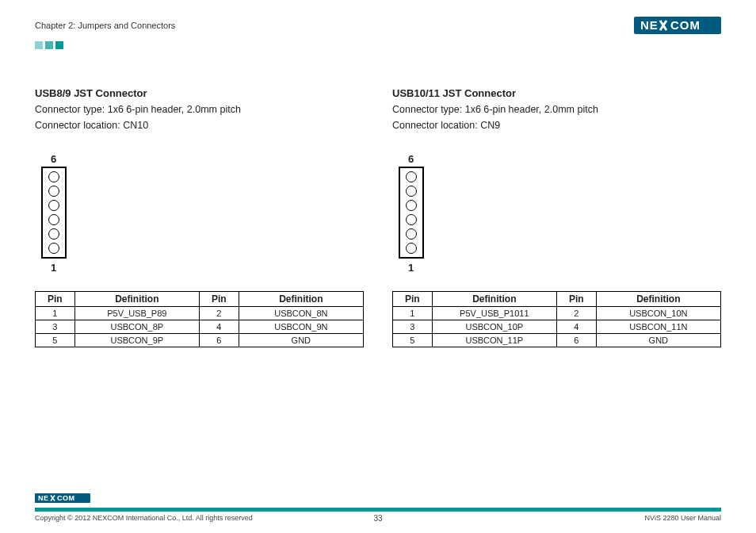  What do you see at coordinates (658, 314) in the screenshot?
I see `cell-def: USBCON_10N` at bounding box center [658, 314].